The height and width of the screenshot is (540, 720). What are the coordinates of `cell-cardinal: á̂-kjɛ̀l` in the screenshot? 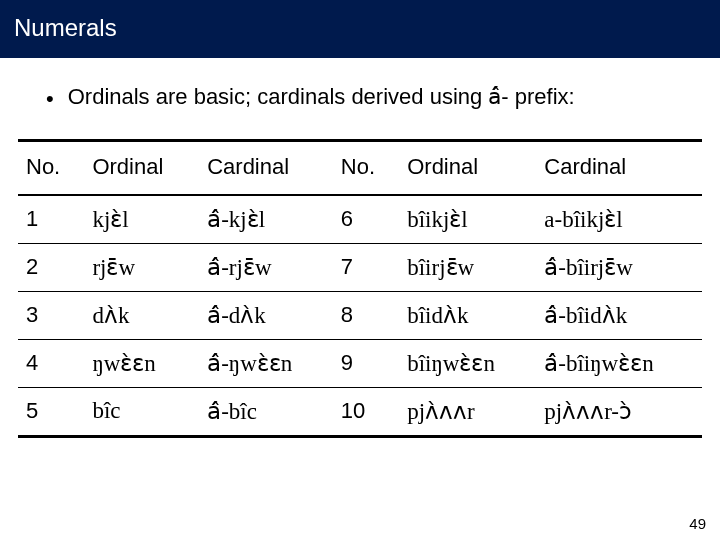 It's located at (266, 220).